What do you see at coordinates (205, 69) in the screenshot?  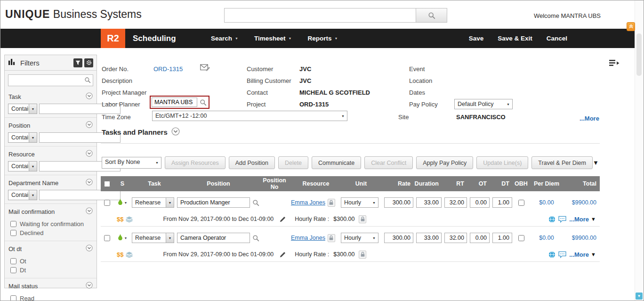 I see `email-icon` at bounding box center [205, 69].